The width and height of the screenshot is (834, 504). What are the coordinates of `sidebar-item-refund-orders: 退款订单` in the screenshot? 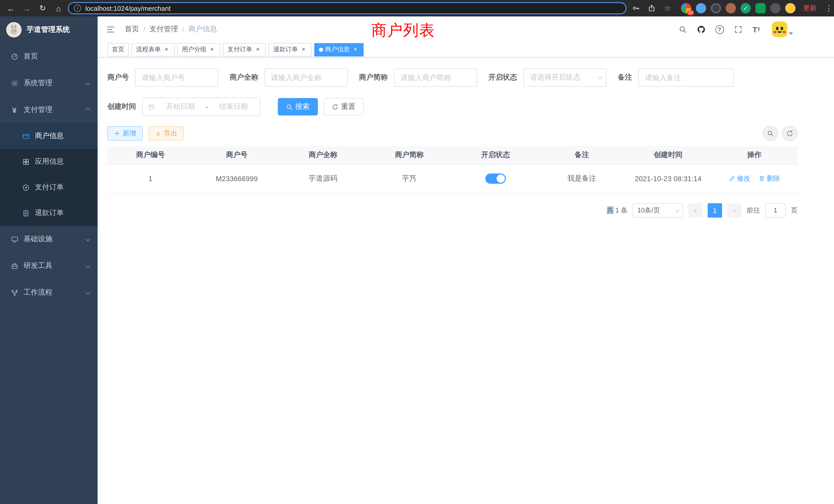 It's located at (49, 213).